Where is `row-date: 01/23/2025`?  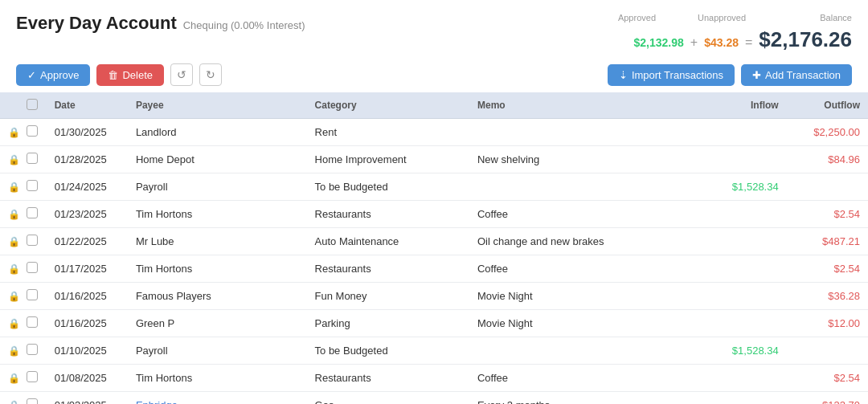 row-date: 01/23/2025 is located at coordinates (87, 214).